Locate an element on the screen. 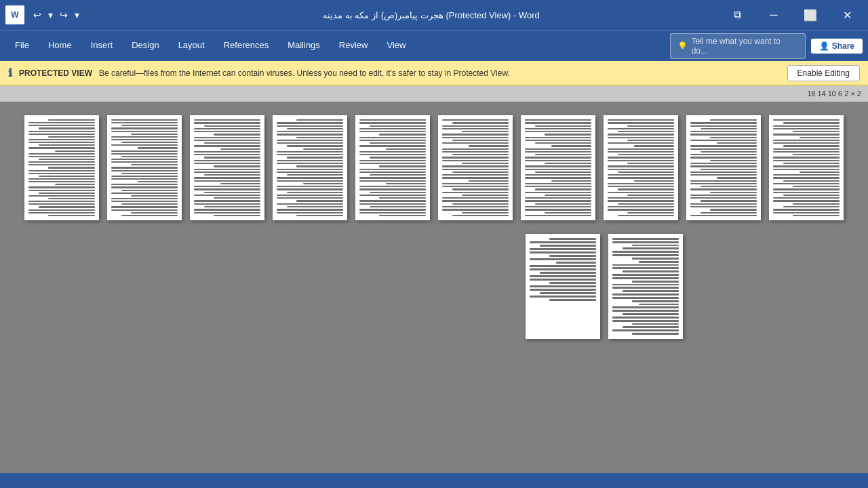  ruler-area: 18 14 10 6 2 × 2 is located at coordinates (434, 94).